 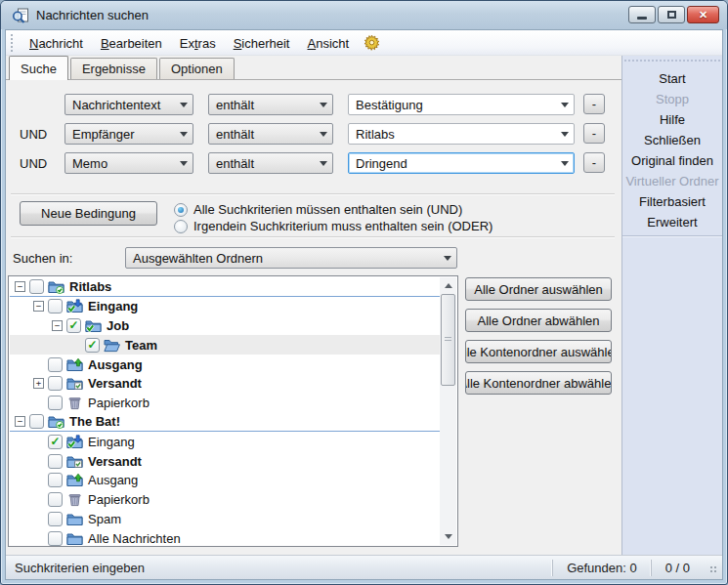 What do you see at coordinates (672, 78) in the screenshot?
I see `sidebar-action-start: Start` at bounding box center [672, 78].